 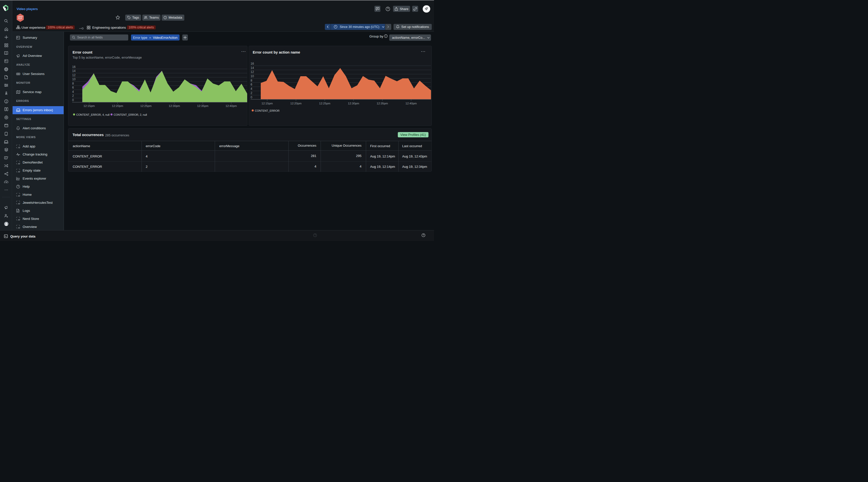 What do you see at coordinates (93, 115) in the screenshot?
I see `svg-text: CONTENT_ERROR, 4, null` at bounding box center [93, 115].